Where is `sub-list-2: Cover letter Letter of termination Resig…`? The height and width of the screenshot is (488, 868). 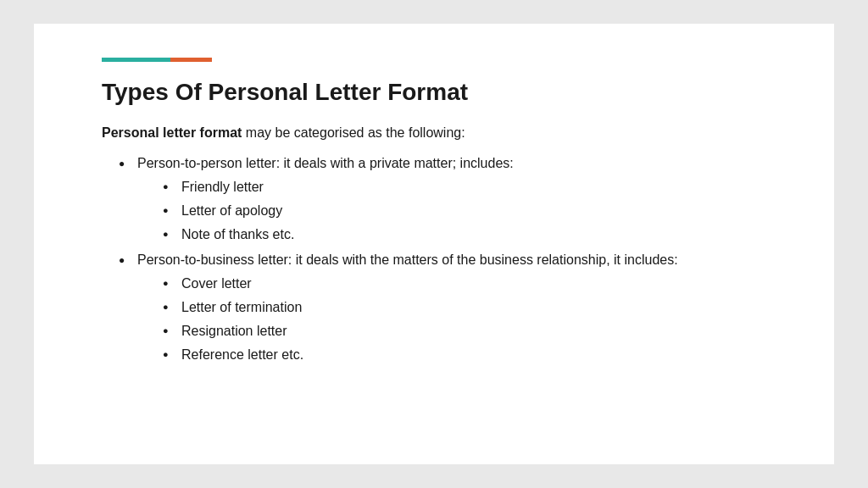 sub-list-2: Cover letter Letter of termination Resig… is located at coordinates (465, 319).